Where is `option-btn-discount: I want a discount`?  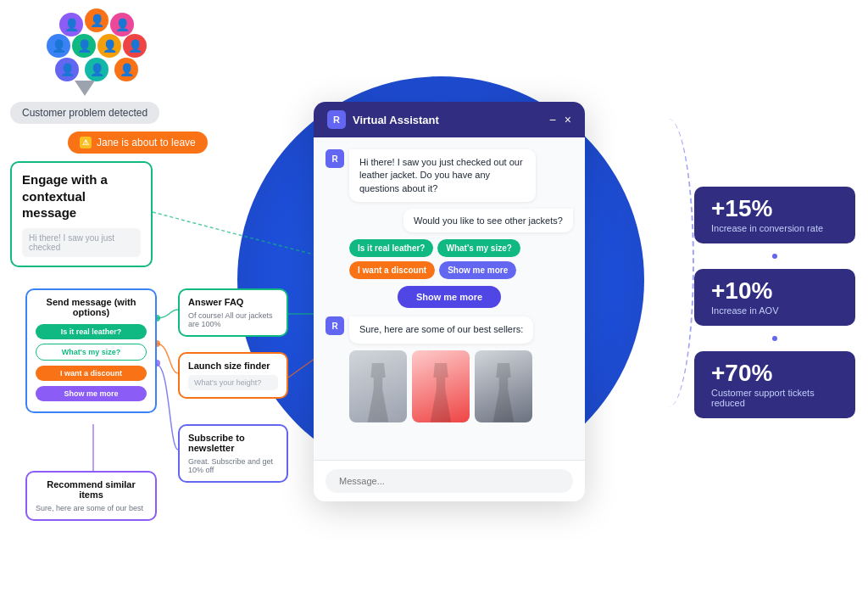
option-btn-discount: I want a discount is located at coordinates (92, 373).